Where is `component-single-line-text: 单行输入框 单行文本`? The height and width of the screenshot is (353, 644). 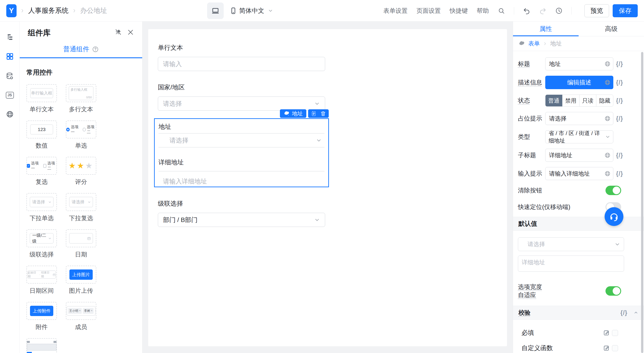
component-single-line-text: 单行输入框 单行文本 is located at coordinates (42, 99).